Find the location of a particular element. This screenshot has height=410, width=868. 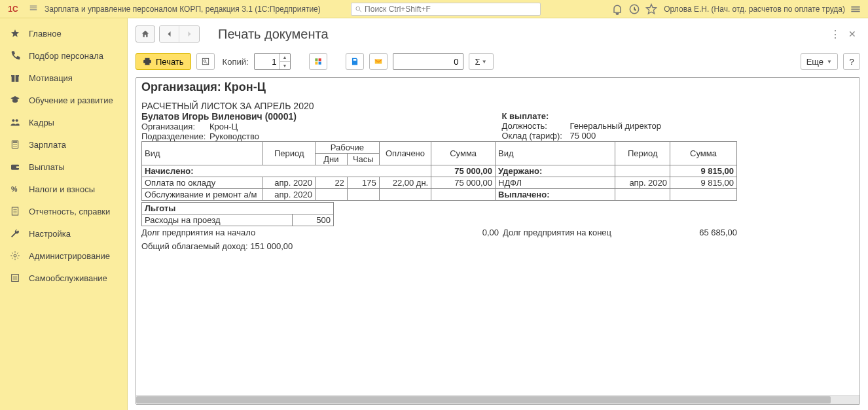

copies-label: Копий: is located at coordinates (236, 61).